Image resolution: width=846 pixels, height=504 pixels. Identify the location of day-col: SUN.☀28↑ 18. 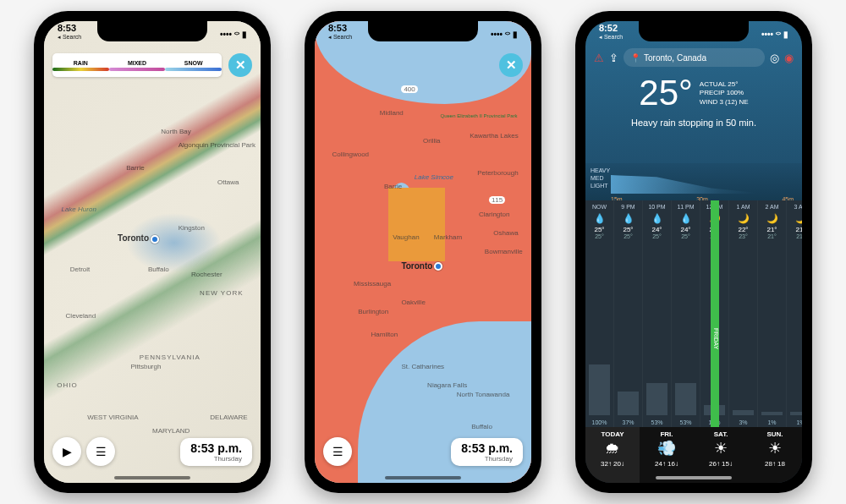
(775, 455).